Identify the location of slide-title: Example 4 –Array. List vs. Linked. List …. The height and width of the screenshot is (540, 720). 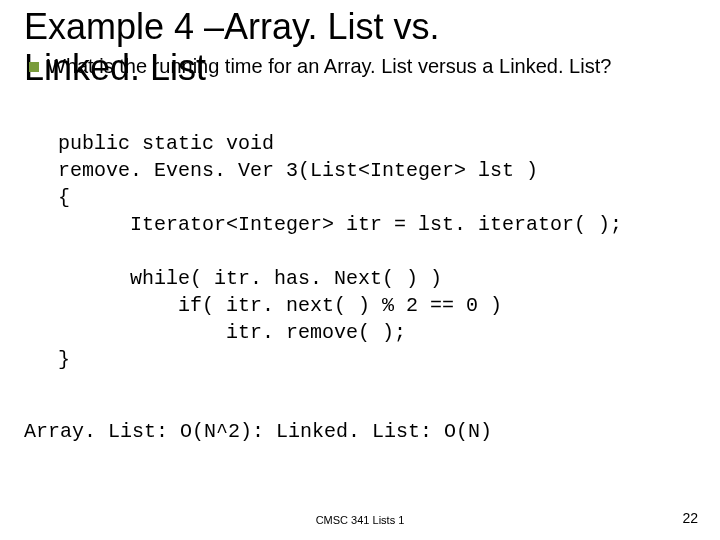
(364, 48).